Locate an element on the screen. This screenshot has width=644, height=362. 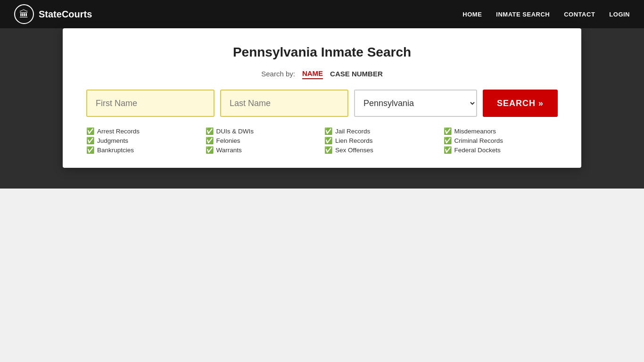
check-item: ✅Criminal Records is located at coordinates (501, 140).